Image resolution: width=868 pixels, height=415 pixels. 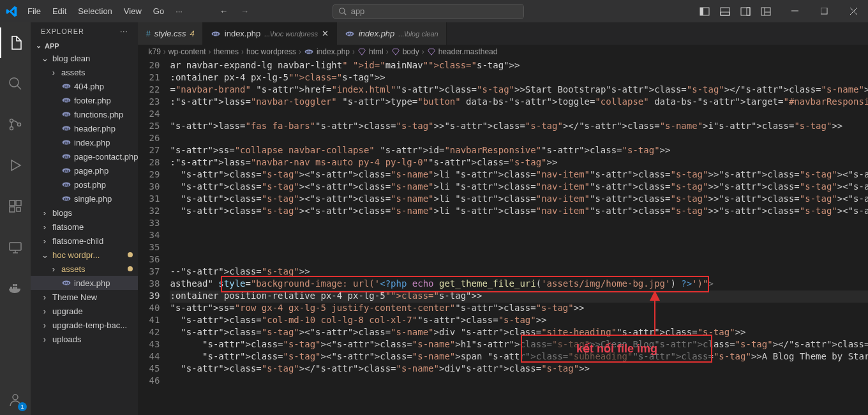 I want to click on maximize-button, so click(x=824, y=11).